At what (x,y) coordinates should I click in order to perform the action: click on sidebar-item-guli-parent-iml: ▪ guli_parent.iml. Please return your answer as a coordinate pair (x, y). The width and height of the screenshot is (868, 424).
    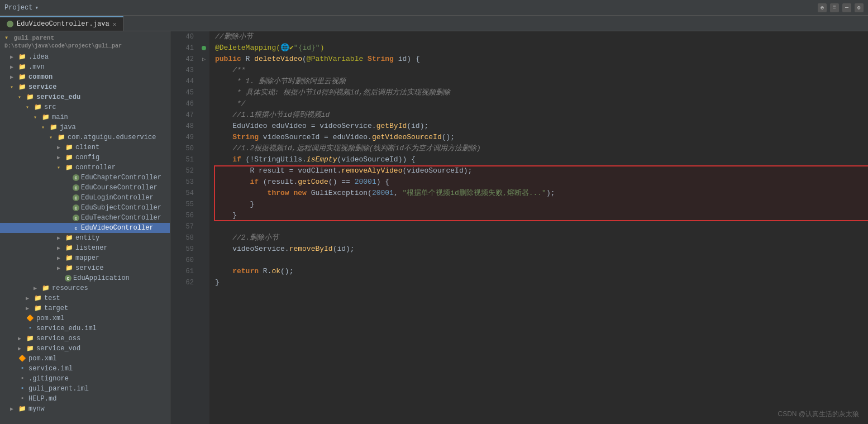
    Looking at the image, I should click on (85, 389).